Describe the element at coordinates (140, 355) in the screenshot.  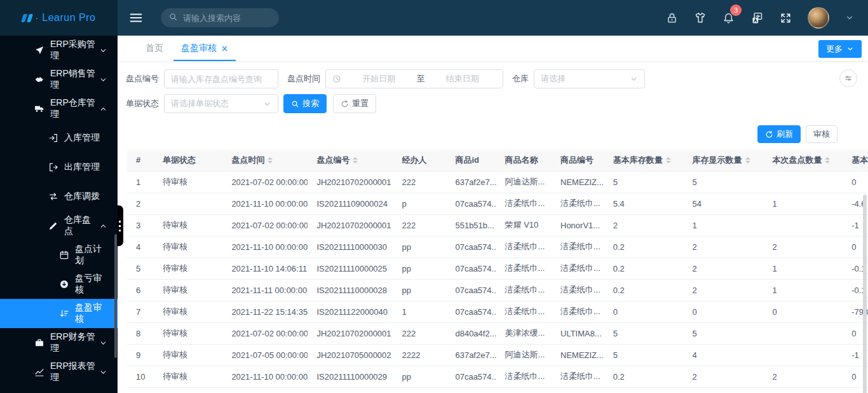
I see `table-cell: 9` at that location.